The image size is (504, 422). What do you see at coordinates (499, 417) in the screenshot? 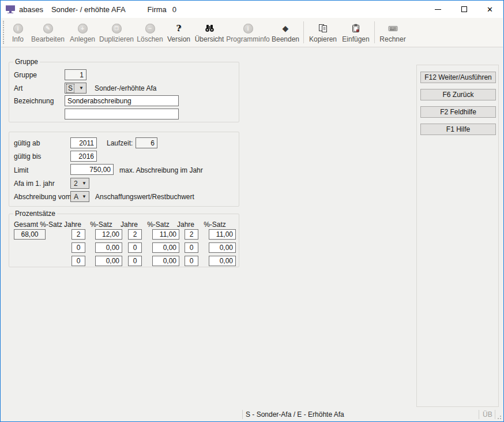
I see `resize-grip-icon` at bounding box center [499, 417].